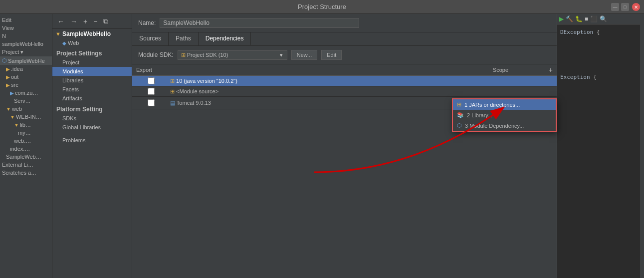  I want to click on project-dropdown: Project ▾, so click(26, 52).